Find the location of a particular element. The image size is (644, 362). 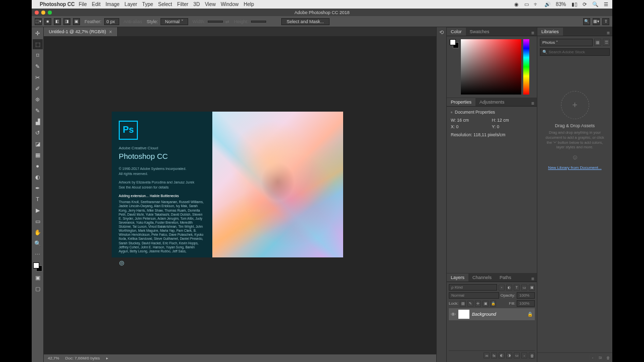

antialias-checkbox: Anti-alias is located at coordinates (133, 22).